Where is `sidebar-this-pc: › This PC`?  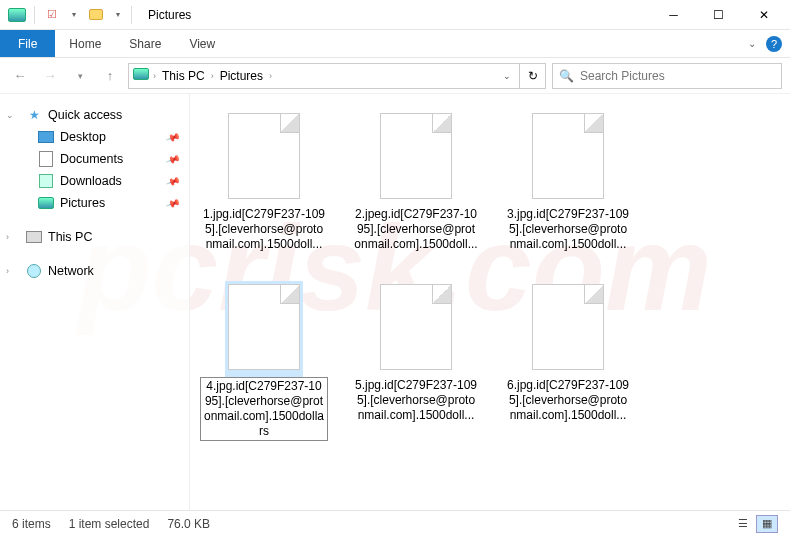 sidebar-this-pc: › This PC is located at coordinates (94, 237).